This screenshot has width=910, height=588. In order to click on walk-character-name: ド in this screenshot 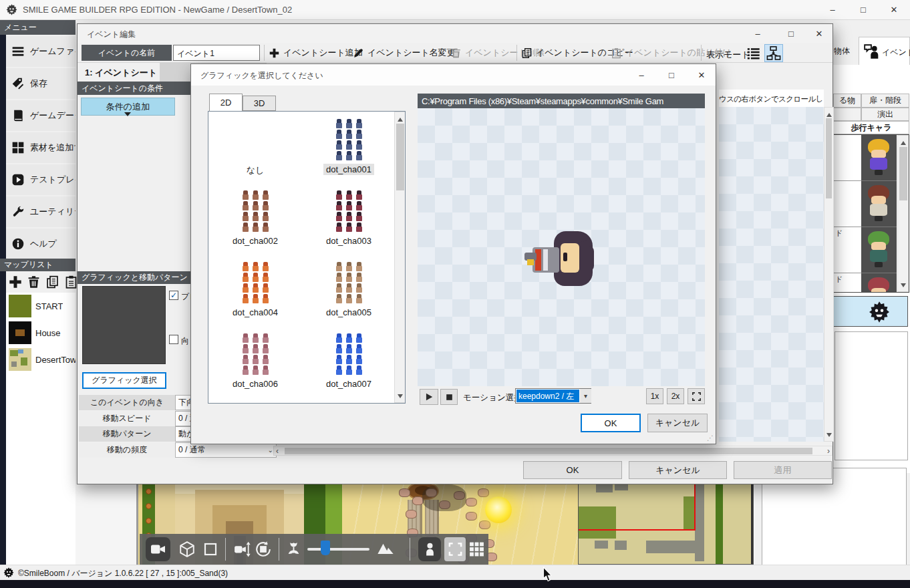, I will do `click(847, 250)`.